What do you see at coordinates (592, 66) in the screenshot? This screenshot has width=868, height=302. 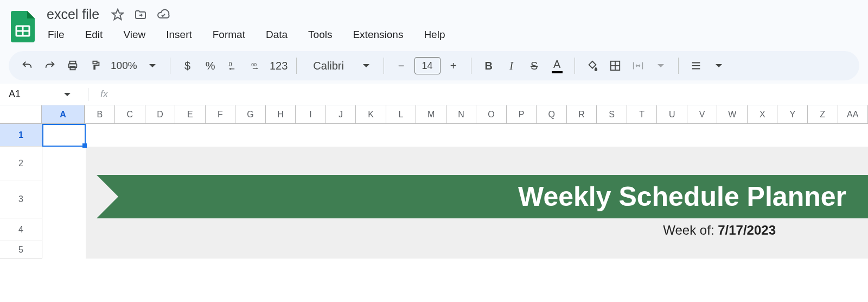 I see `fill-color-icon` at bounding box center [592, 66].